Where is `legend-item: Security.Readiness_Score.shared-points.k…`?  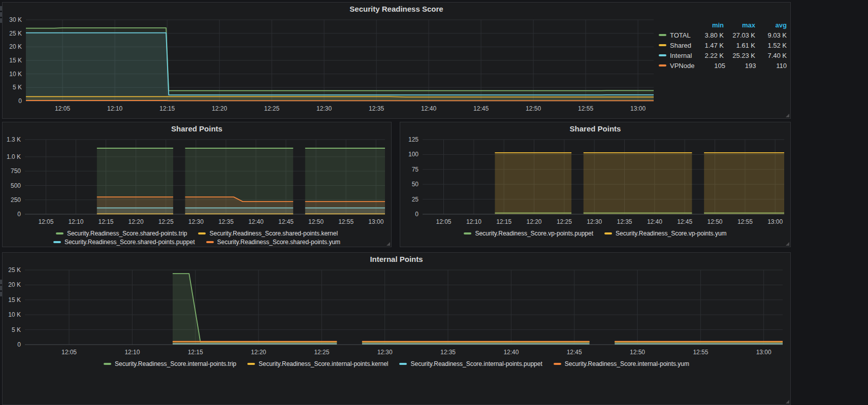
legend-item: Security.Readiness_Score.shared-points.k… is located at coordinates (268, 233).